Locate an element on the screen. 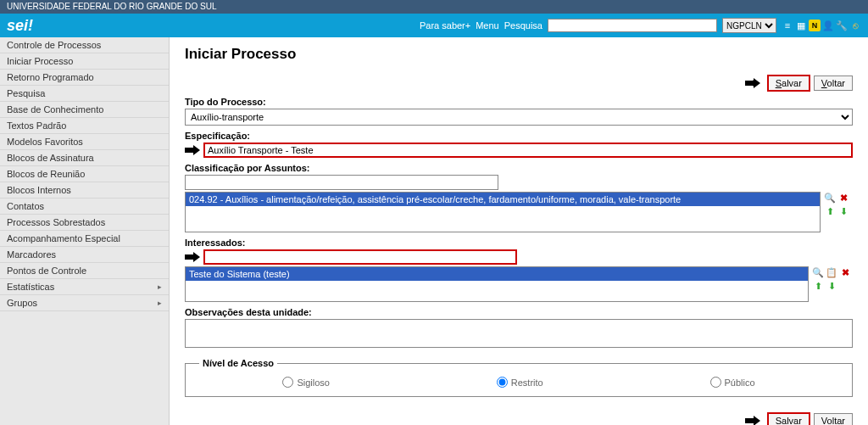 This screenshot has height=425, width=868. tipo-processo-label: Tipo do Processo: is located at coordinates (519, 102).